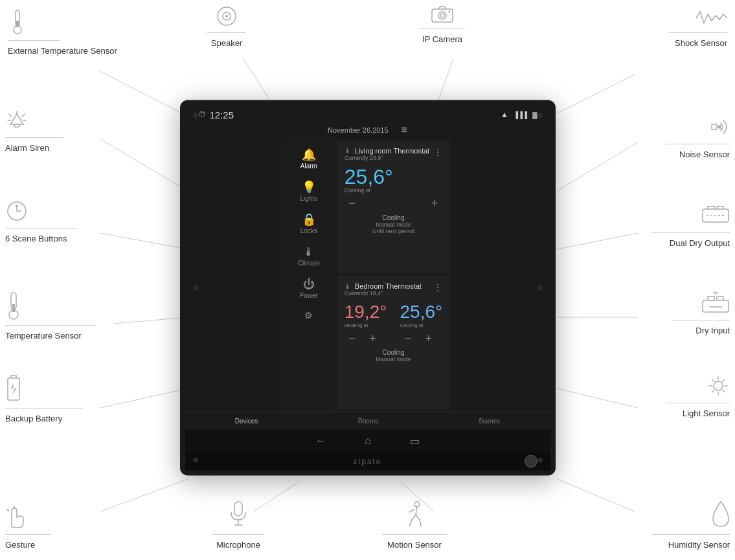  I want to click on annotation-scene: 6 Scene Buttons, so click(41, 222).